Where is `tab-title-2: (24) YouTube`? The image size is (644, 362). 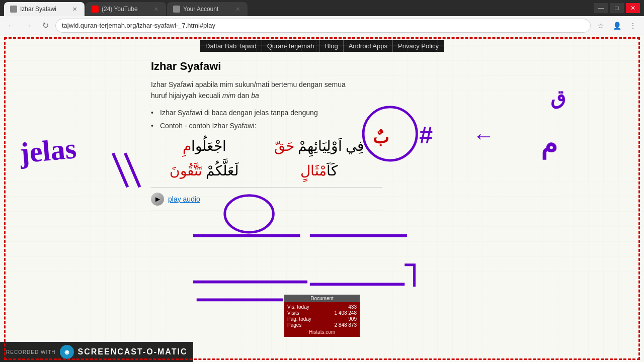
tab-title-2: (24) YouTube is located at coordinates (125, 9).